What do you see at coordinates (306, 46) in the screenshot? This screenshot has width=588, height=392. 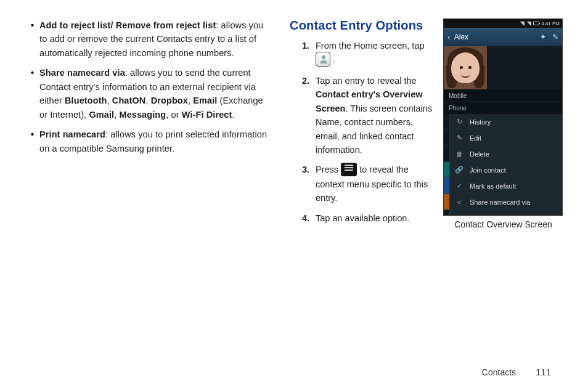 I see `step-number: 1.` at bounding box center [306, 46].